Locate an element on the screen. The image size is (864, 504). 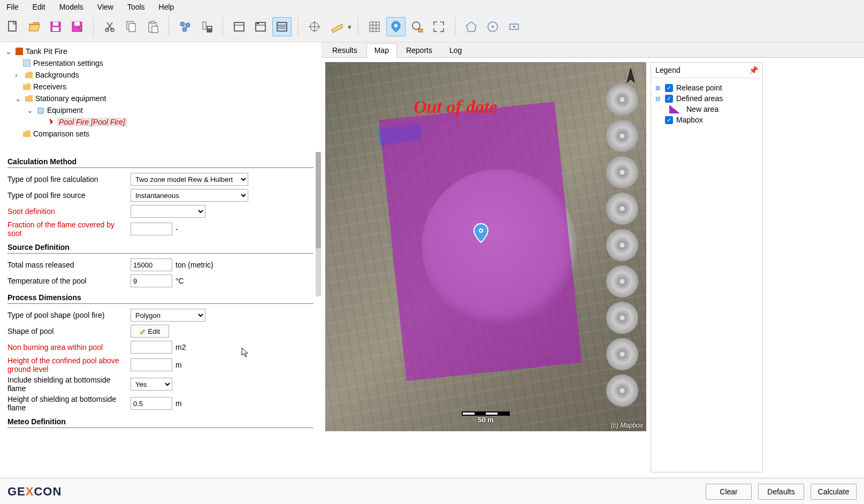
lbl-shield-inc: Include shielding at bottomside flame is located at coordinates (69, 384).